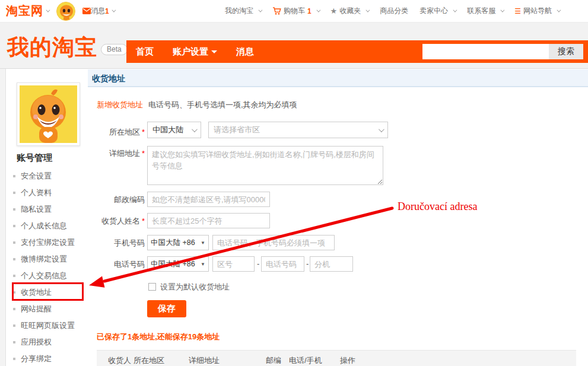  What do you see at coordinates (158, 337) in the screenshot?
I see `saved-addresses-info: 已保存了1条地址,还能保存19条地址` at bounding box center [158, 337].